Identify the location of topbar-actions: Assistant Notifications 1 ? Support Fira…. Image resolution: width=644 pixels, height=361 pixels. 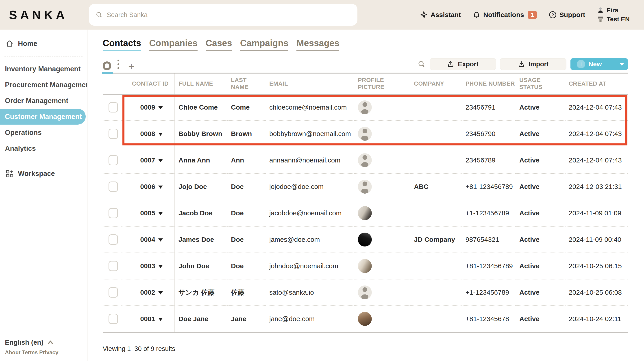
(525, 15).